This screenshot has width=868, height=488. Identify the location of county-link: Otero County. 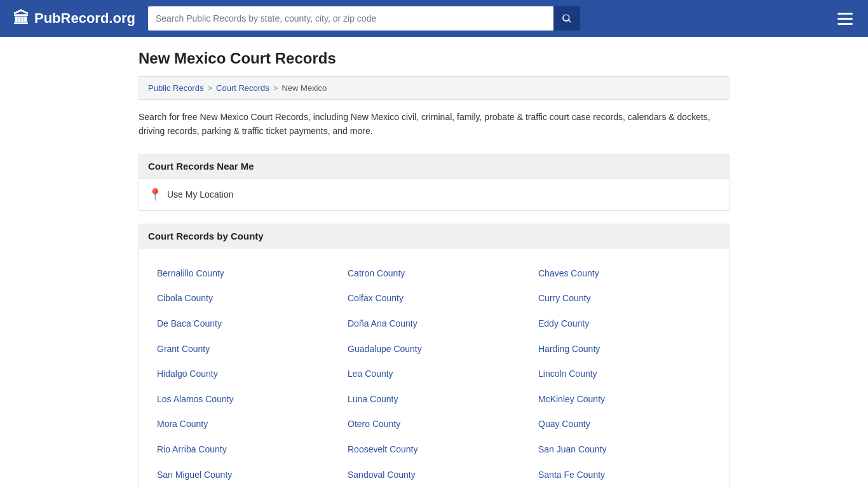
(434, 424).